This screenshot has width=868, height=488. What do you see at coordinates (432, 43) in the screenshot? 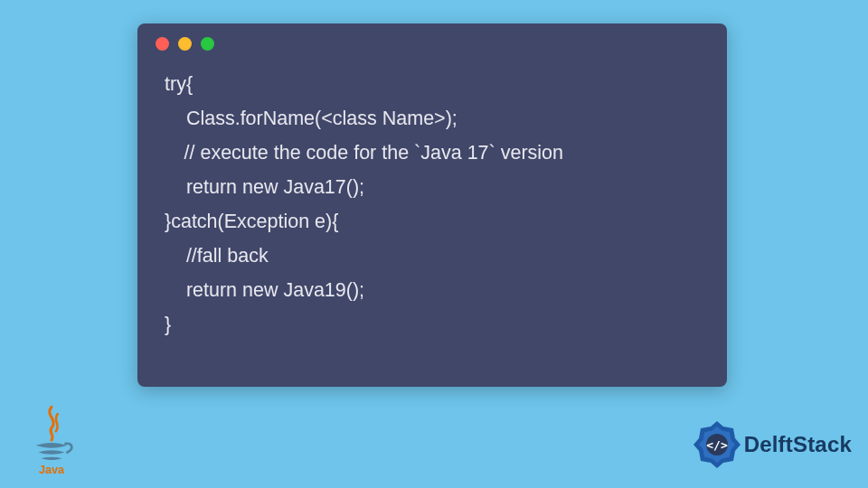
I see `window-titlebar` at bounding box center [432, 43].